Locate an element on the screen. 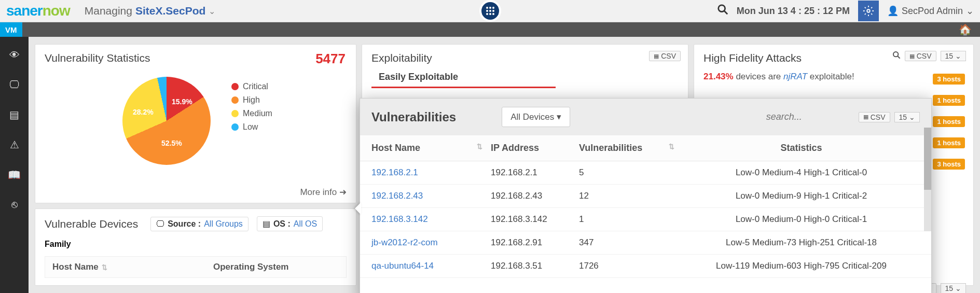 Image resolution: width=980 pixels, height=293 pixels. panel-title: Vulnerable Devices is located at coordinates (91, 224).